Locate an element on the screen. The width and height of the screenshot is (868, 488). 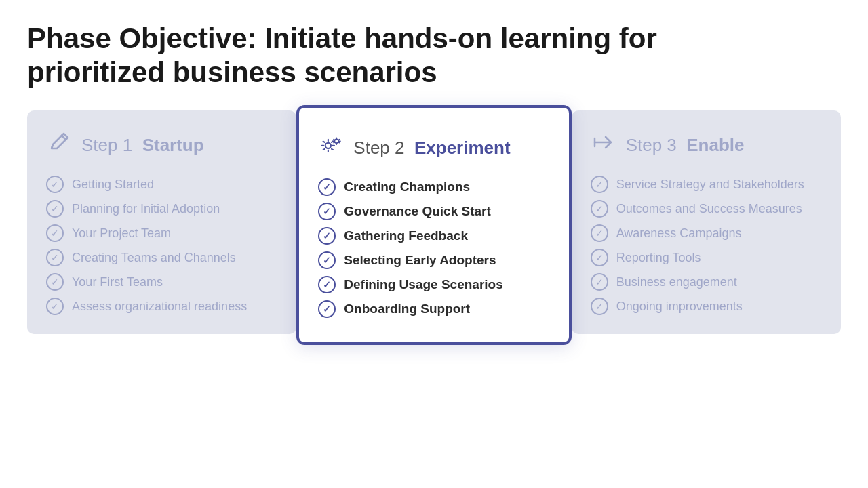
pencil-icon is located at coordinates (59, 145).